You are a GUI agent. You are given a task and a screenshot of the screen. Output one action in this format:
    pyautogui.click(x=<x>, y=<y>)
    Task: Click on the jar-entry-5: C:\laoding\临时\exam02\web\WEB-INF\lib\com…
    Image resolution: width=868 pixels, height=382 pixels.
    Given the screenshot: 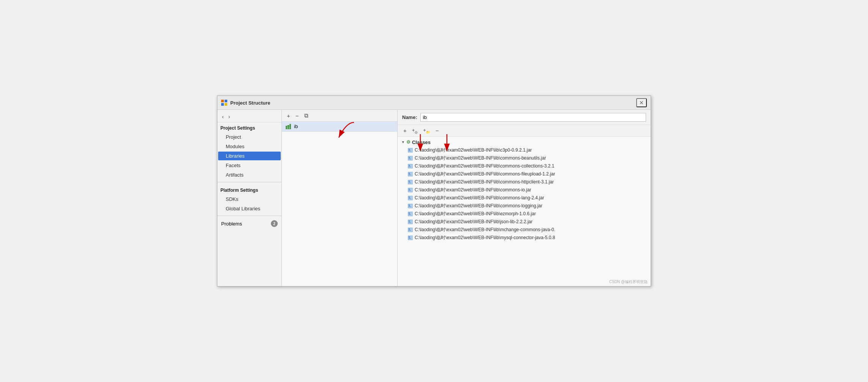 What is the action you would take?
    pyautogui.click(x=524, y=190)
    